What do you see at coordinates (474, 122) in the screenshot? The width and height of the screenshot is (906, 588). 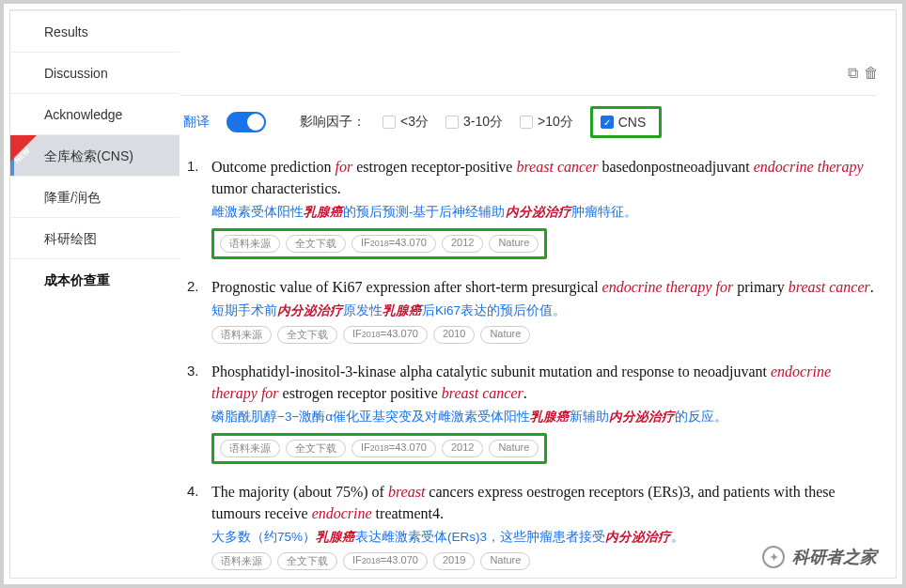 I see `filter-3-10: 3-10分` at bounding box center [474, 122].